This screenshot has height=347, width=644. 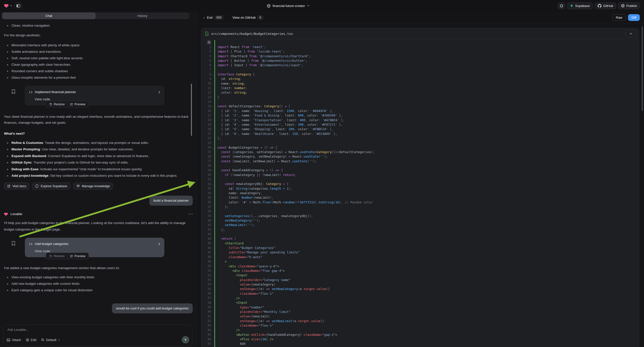 I want to click on code-line: 27 const [newLimit, setNewLimit] = React…, so click(x=420, y=161).